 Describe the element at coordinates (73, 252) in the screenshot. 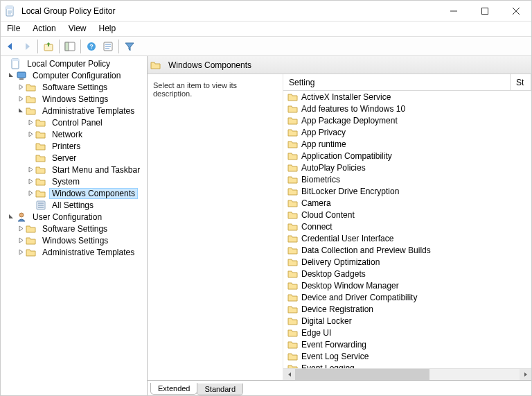

I see `tree-uc-admin: Administrative Templates` at that location.